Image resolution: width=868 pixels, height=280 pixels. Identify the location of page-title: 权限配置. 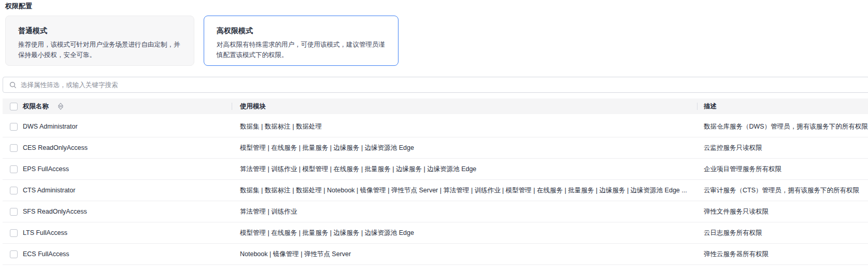
(436, 6).